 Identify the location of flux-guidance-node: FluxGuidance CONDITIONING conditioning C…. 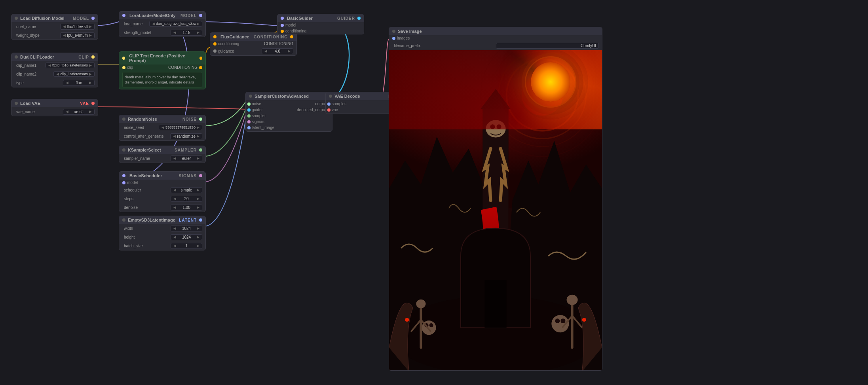
(253, 44).